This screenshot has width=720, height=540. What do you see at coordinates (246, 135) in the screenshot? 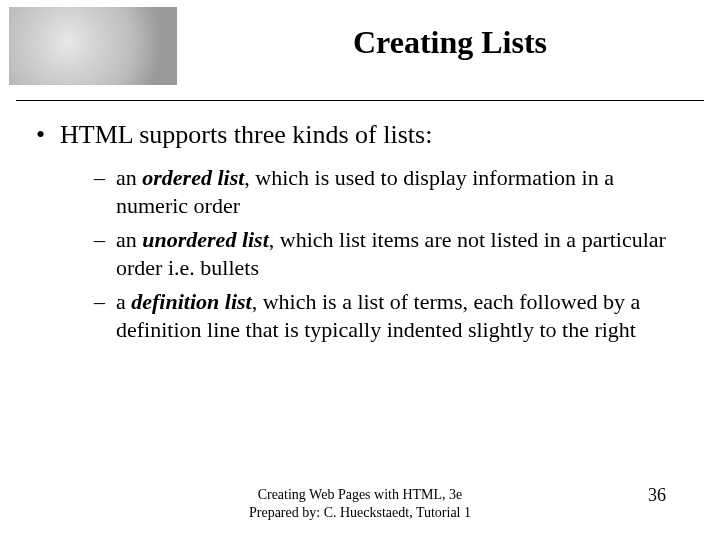
I see `list-item-text: HTML supports three kinds of lists:` at bounding box center [246, 135].